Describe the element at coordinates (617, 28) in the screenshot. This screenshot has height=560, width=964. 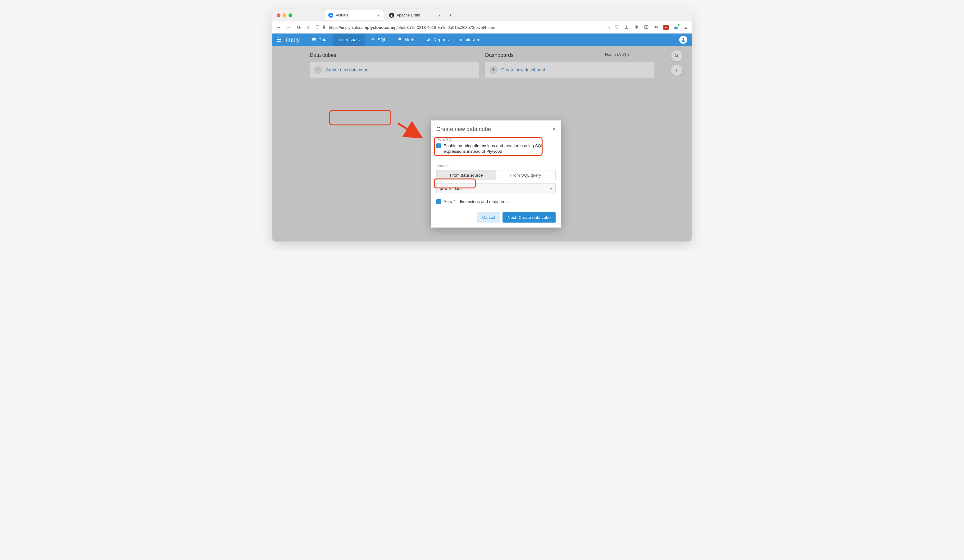
I see `pocket-icon` at that location.